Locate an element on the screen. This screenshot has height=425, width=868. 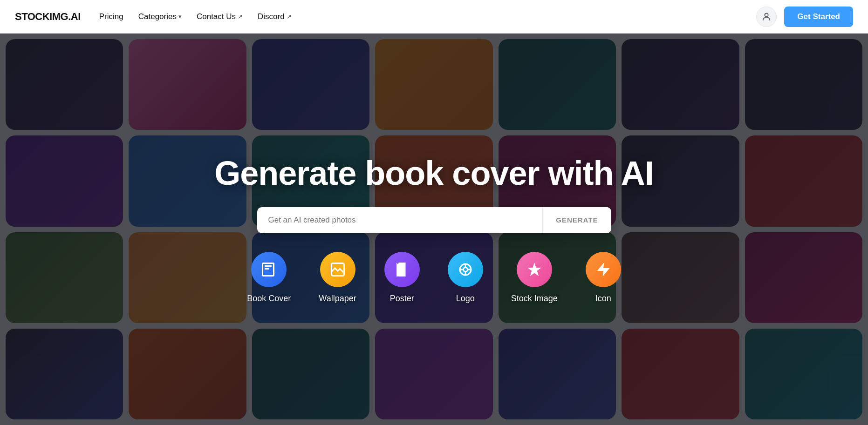
nav-links: PricingCategories ▾Contact Us ↗Discord ↗ is located at coordinates (428, 17).